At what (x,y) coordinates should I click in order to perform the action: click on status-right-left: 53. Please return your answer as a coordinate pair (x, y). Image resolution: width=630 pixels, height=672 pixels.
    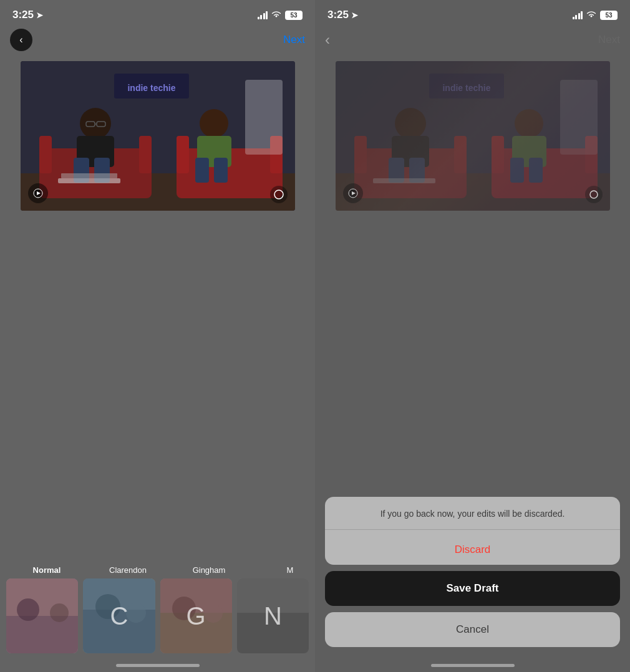
    Looking at the image, I should click on (281, 15).